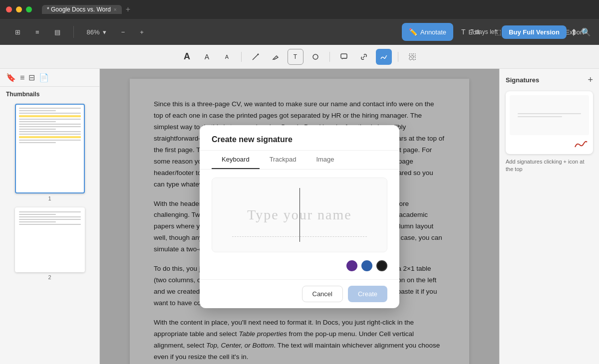 The image size is (599, 364). Describe the element at coordinates (22, 78) in the screenshot. I see `toc-tool: ≡` at that location.